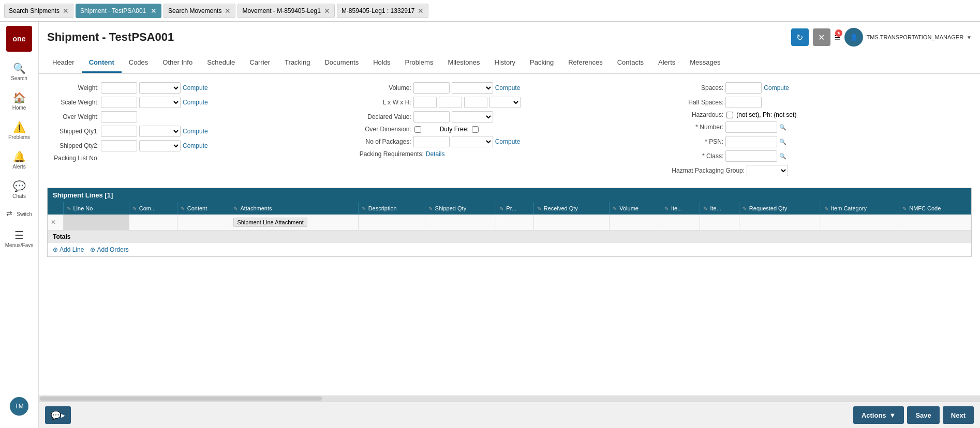  I want to click on currency-select, so click(472, 117).